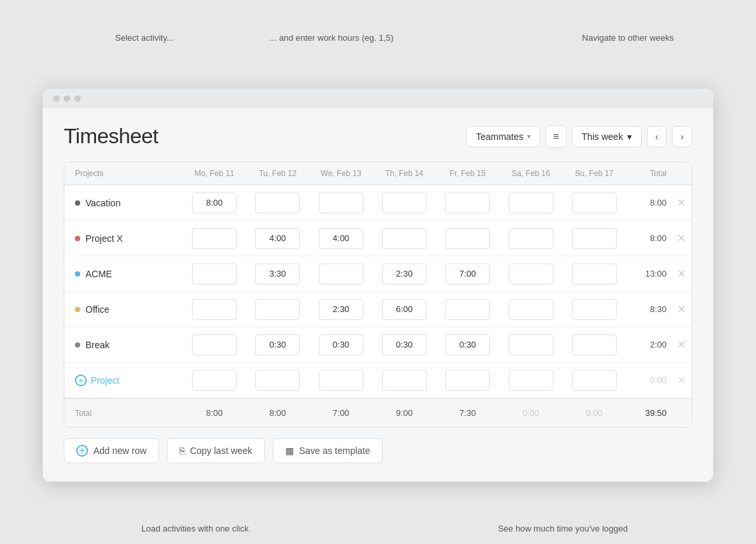  I want to click on vacation-remove-button: ✕, so click(682, 202).